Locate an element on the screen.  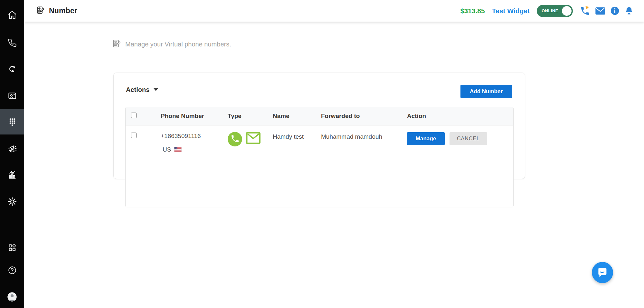
sidebar-item-settings is located at coordinates (12, 202).